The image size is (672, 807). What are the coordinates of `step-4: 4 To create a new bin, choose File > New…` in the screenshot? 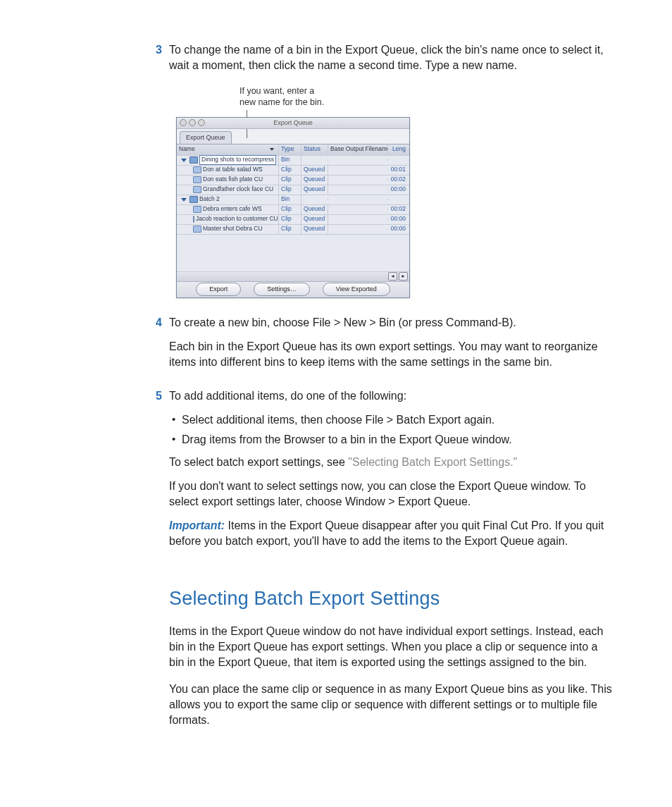 It's located at (336, 347).